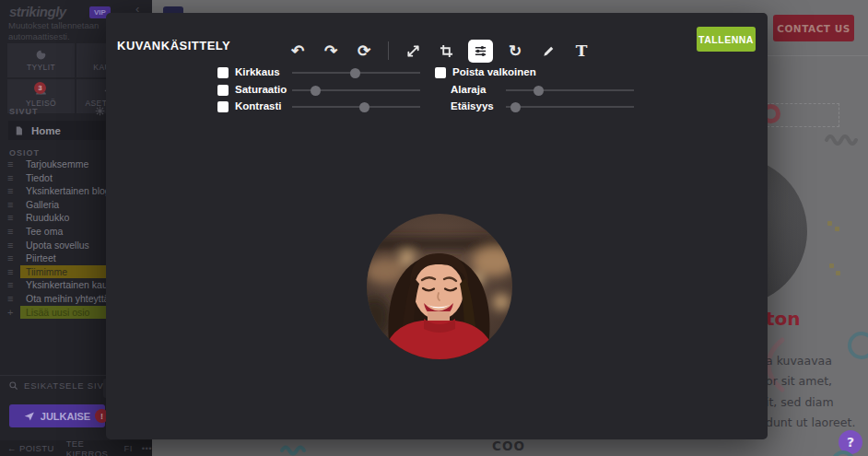  Describe the element at coordinates (331, 51) in the screenshot. I see `redo-icon: ↷` at that location.